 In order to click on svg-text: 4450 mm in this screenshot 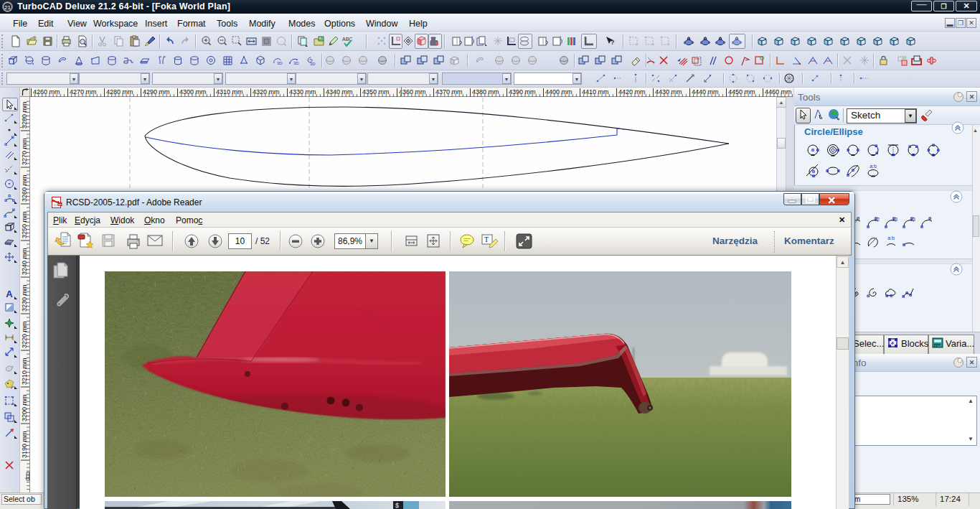, I will do `click(742, 92)`.